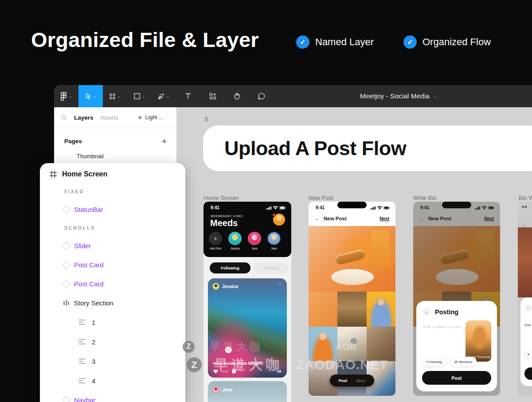 The image size is (532, 402). Describe the element at coordinates (64, 118) in the screenshot. I see `search-icon` at that location.